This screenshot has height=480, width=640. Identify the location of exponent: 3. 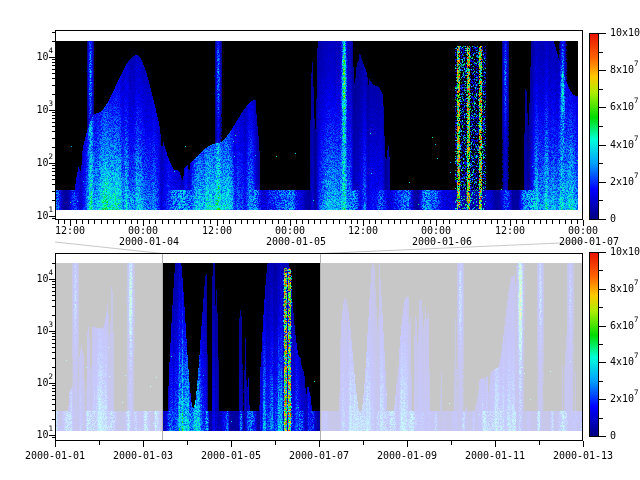
(50, 104).